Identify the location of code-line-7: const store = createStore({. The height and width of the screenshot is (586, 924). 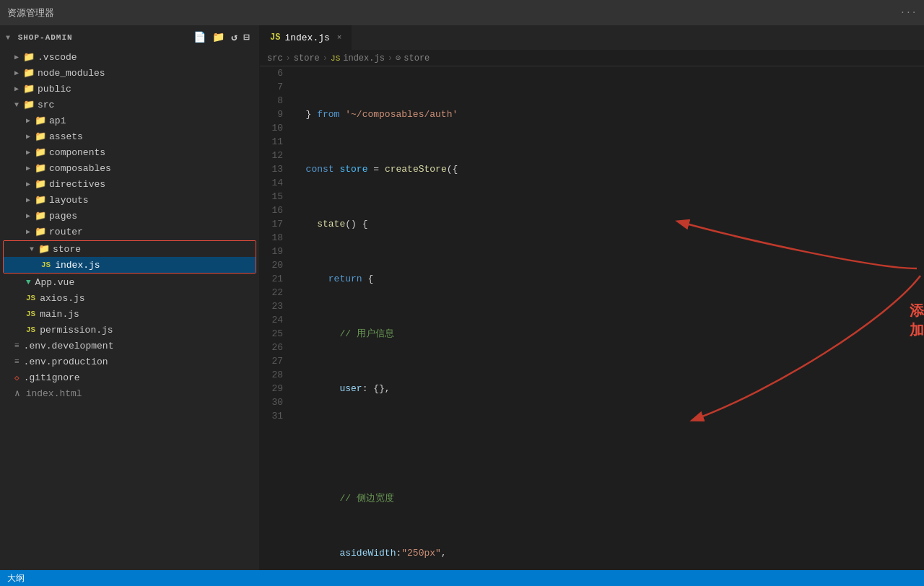
(609, 169).